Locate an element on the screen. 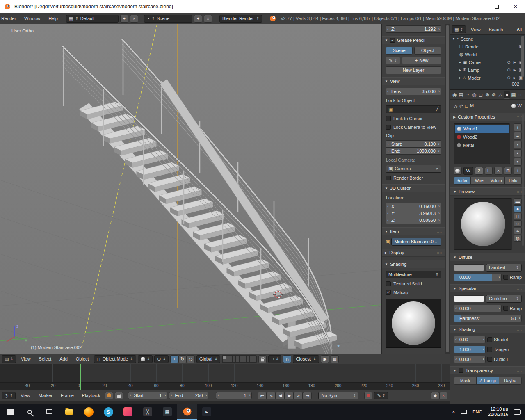 The image size is (525, 420). local-camera-field: ▣ Camera × is located at coordinates (413, 169).